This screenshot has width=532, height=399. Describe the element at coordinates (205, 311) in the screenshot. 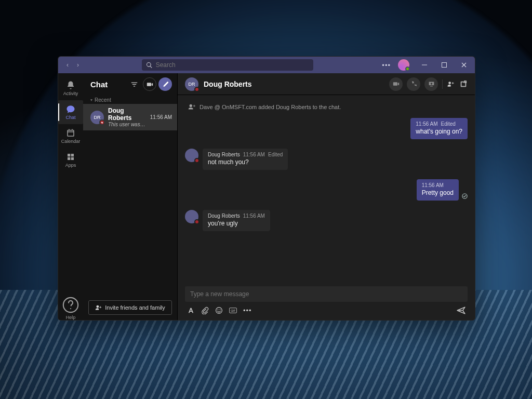

I see `paperclip-icon` at that location.